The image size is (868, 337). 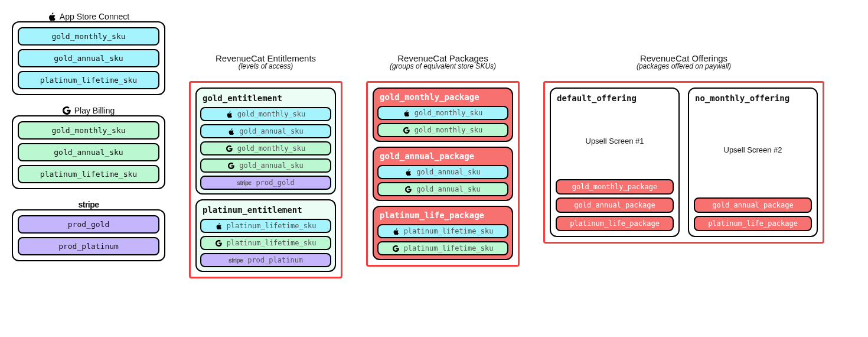 What do you see at coordinates (443, 157) in the screenshot?
I see `package-name: gold_annual_package` at bounding box center [443, 157].